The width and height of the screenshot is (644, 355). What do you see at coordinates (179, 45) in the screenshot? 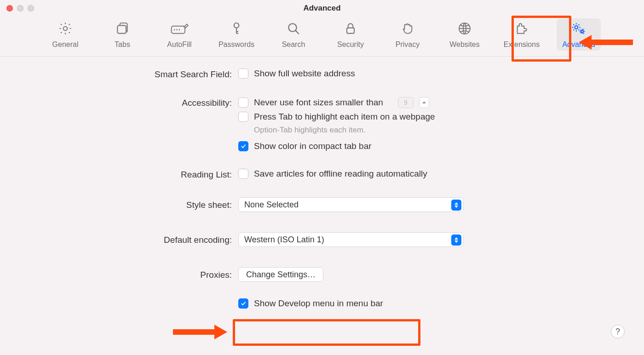
I see `tab-label: AutoFill` at bounding box center [179, 45].